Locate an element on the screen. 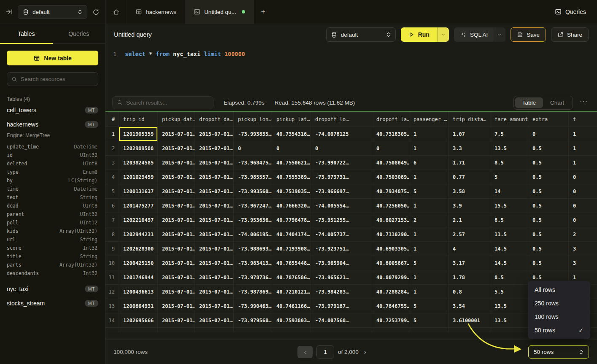 This screenshot has height=364, width=597. column-header-dropoff_da: dropoff_da… is located at coordinates (214, 119).